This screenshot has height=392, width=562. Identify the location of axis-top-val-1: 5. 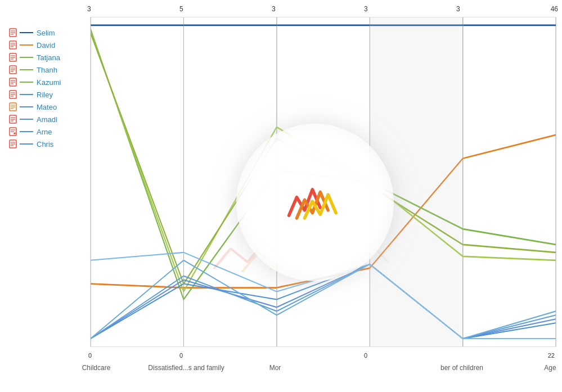
(181, 9).